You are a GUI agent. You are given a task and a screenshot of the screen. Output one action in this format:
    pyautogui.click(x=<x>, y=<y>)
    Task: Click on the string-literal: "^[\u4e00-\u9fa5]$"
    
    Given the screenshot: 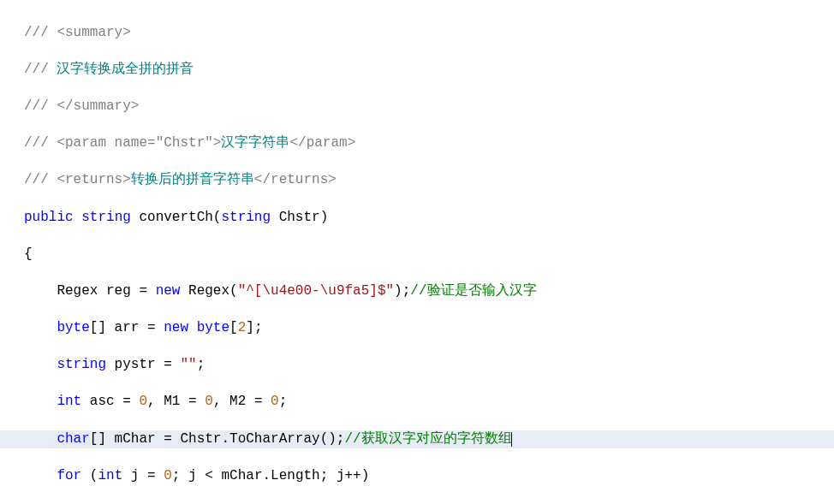 What is the action you would take?
    pyautogui.click(x=316, y=291)
    